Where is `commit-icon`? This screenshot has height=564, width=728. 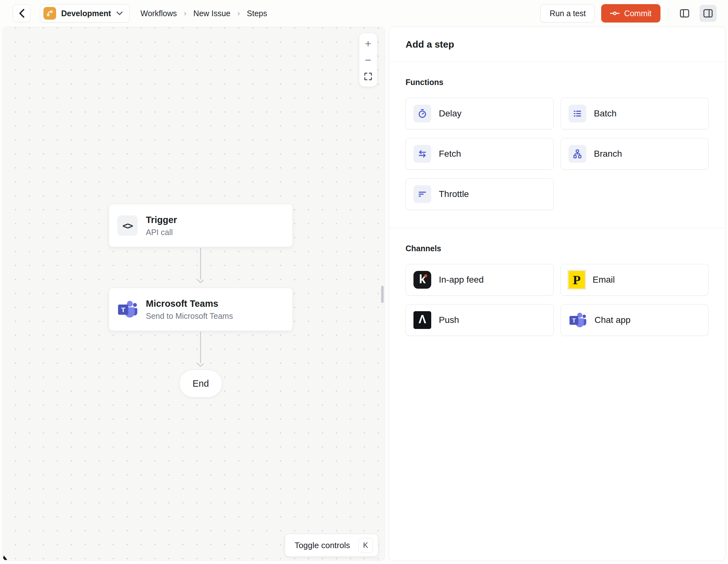 commit-icon is located at coordinates (615, 13).